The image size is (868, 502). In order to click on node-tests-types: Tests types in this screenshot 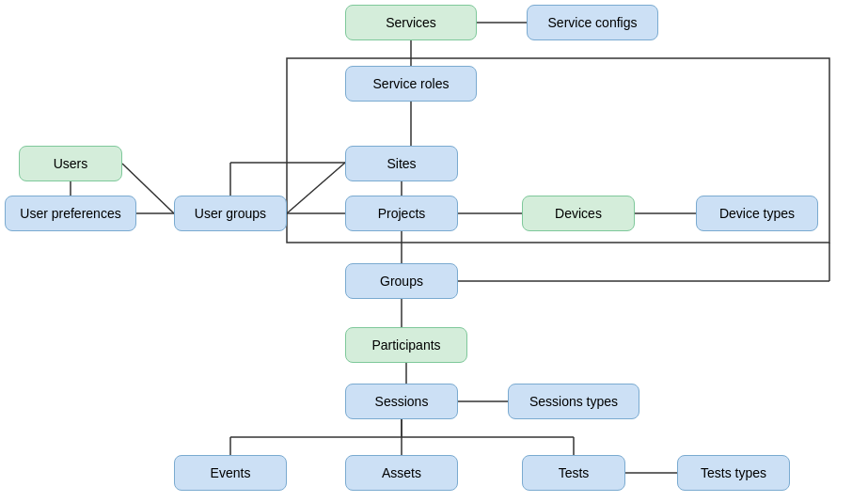, I will do `click(734, 473)`.